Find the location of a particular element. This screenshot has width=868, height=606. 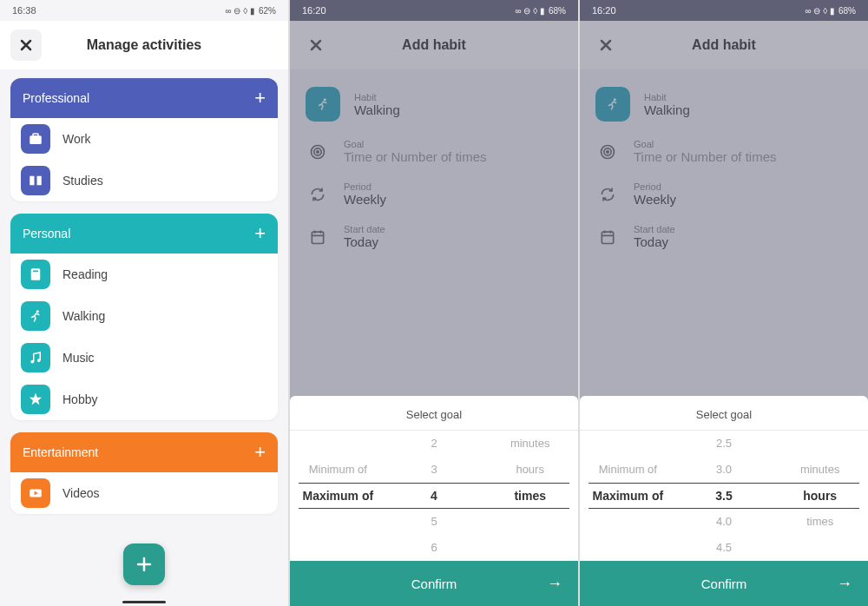

category-header: Personal+ is located at coordinates (144, 234).